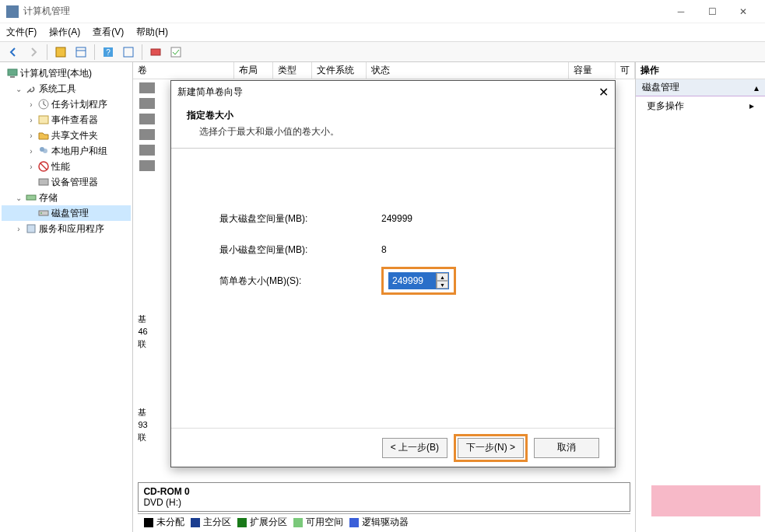 The width and height of the screenshot is (765, 532). What do you see at coordinates (66, 135) in the screenshot?
I see `tree-shared-folders: ›共享文件夹` at bounding box center [66, 135].